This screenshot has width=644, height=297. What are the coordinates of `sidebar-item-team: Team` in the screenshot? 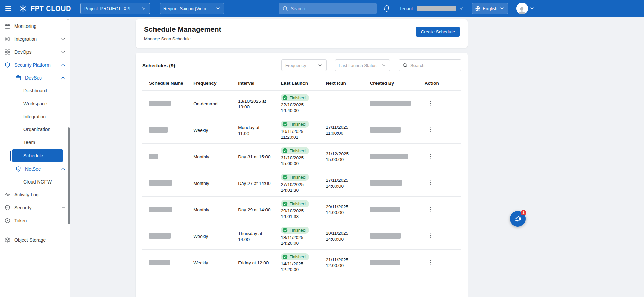 It's located at (35, 142).